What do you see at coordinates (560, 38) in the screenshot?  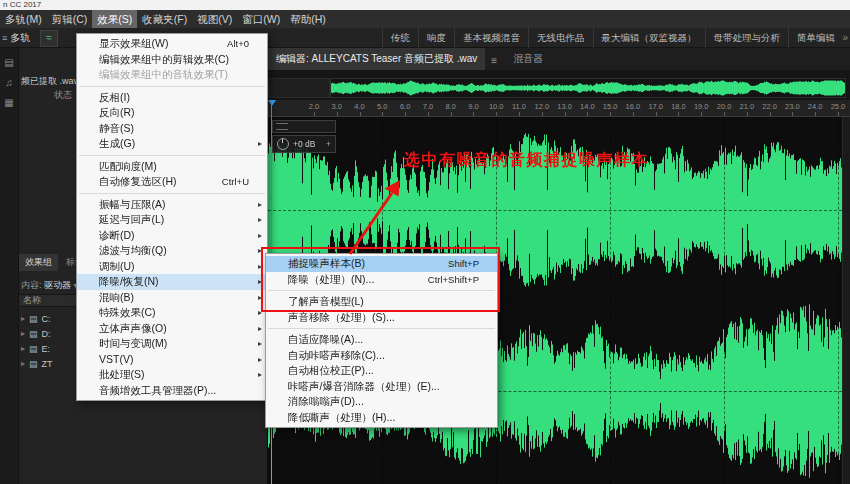 I see `workspace-tab-3: 无线电作品` at bounding box center [560, 38].